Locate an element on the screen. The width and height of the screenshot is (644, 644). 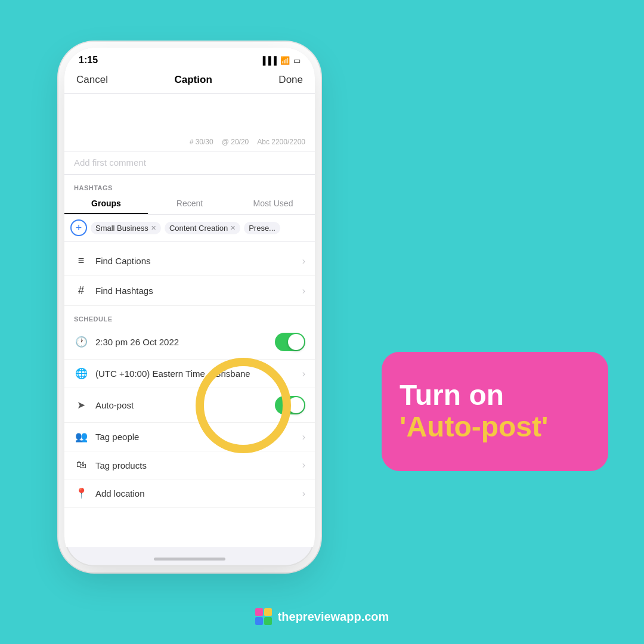
home-indicator is located at coordinates (190, 559).